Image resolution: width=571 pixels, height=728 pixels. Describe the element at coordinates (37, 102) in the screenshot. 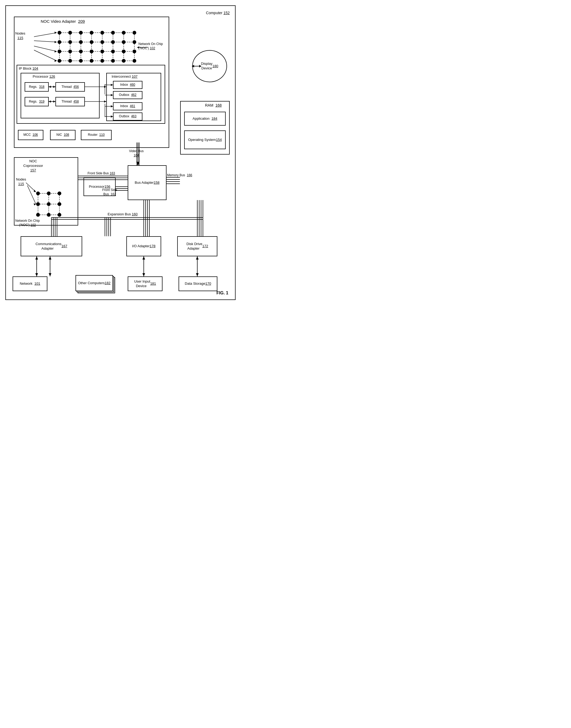

I see `regs-319-box: Regs. 319` at that location.